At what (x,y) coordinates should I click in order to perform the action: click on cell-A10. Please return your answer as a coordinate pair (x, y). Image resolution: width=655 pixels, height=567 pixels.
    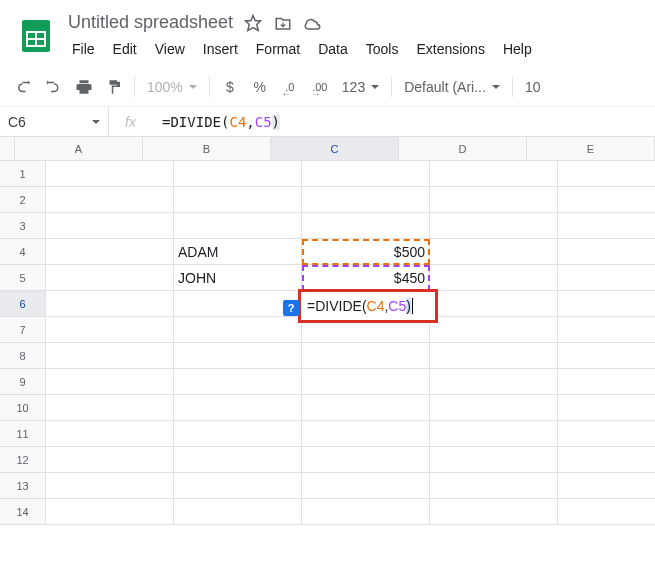
    Looking at the image, I should click on (110, 408).